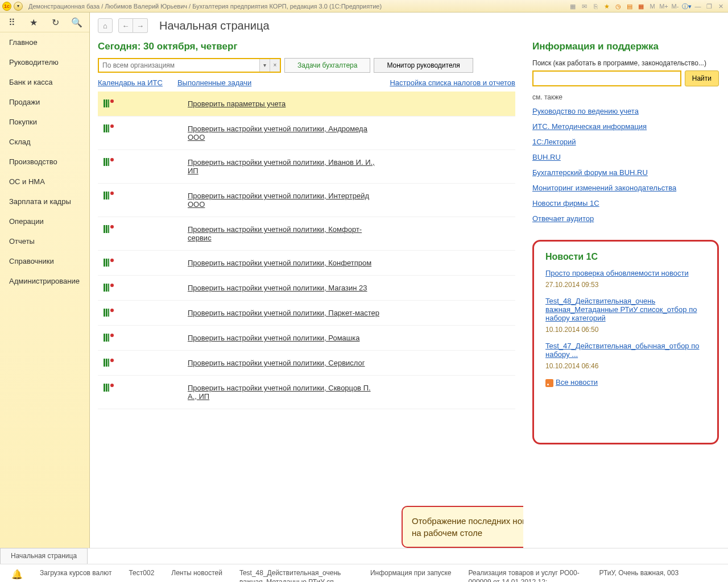 Image resolution: width=728 pixels, height=582 pixels. Describe the element at coordinates (626, 111) in the screenshot. I see `info-link: Руководство по ведению учета` at that location.